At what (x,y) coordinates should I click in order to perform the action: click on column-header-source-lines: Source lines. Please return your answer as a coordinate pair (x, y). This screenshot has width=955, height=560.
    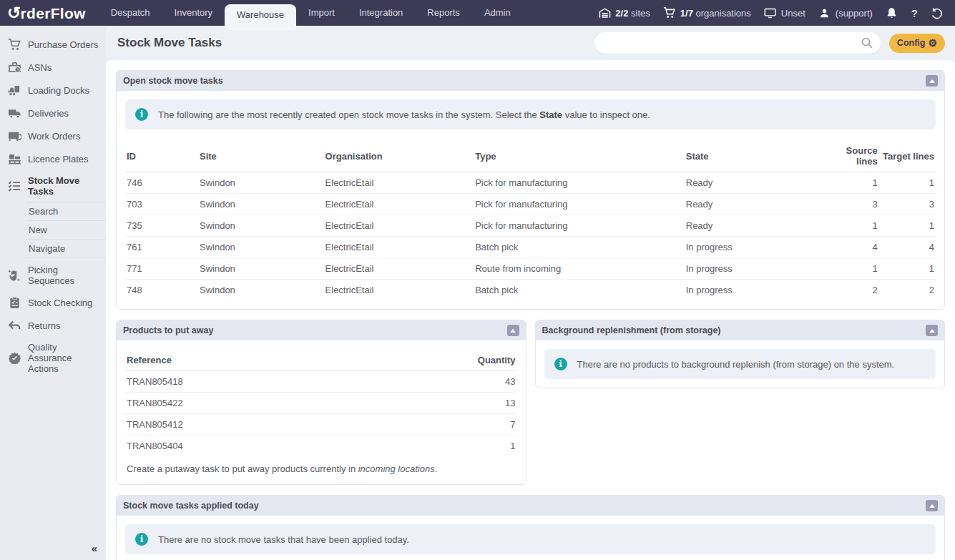
    Looking at the image, I should click on (850, 156).